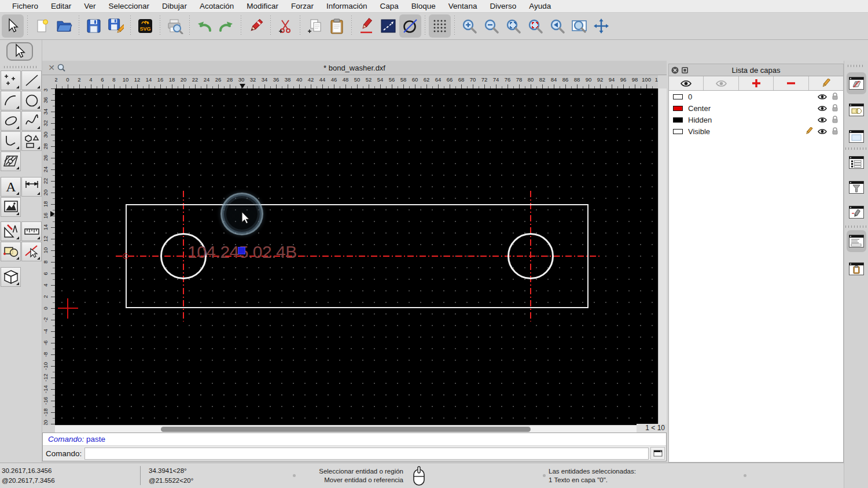  I want to click on copy-button, so click(315, 26).